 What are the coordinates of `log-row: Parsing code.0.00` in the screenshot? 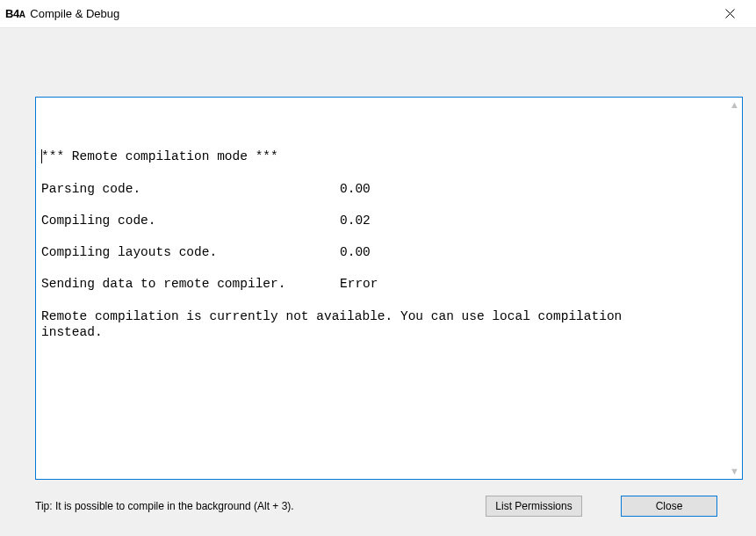 It's located at (389, 189).